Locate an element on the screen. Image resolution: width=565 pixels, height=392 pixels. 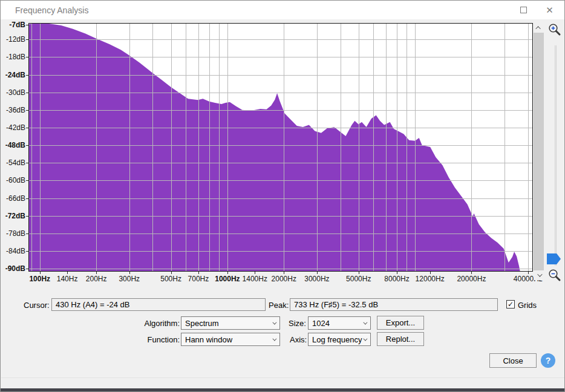
titlebar: Frequency Analysis ✕ is located at coordinates (282, 10).